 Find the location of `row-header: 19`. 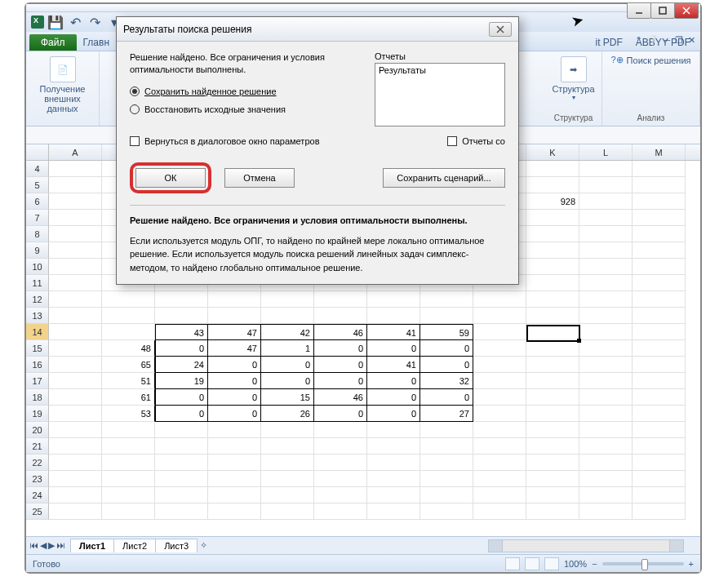

row-header: 19 is located at coordinates (38, 414).